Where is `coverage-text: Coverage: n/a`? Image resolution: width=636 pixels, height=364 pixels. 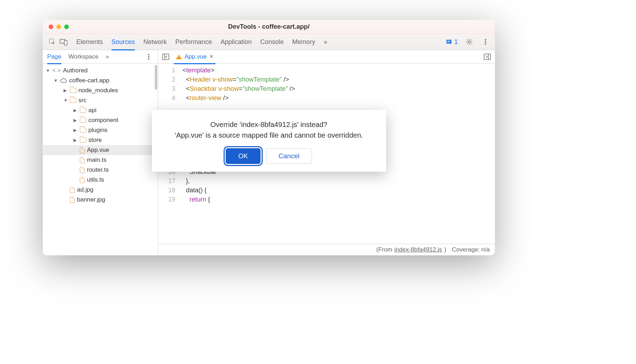 coverage-text: Coverage: n/a is located at coordinates (471, 250).